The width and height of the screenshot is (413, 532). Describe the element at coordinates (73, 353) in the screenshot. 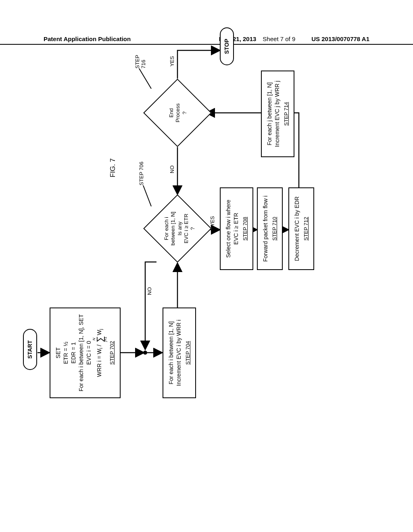

I see `step-702-l3: EDR = 1` at that location.